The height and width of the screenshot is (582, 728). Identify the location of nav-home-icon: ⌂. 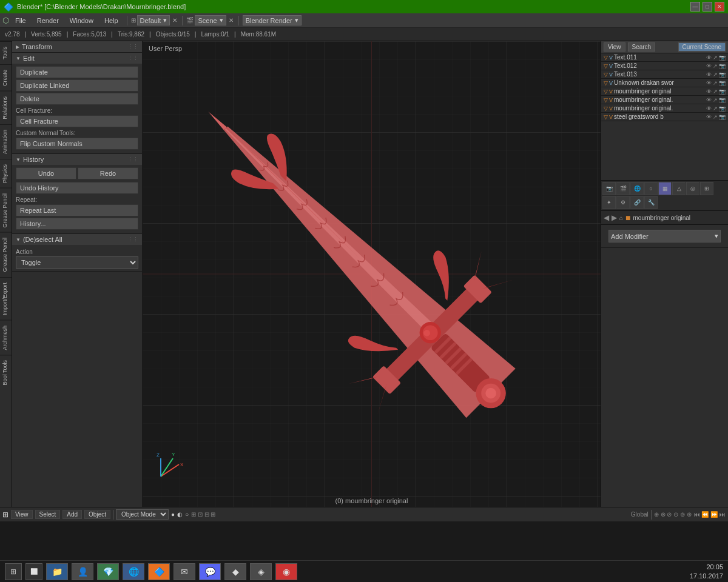
(621, 218).